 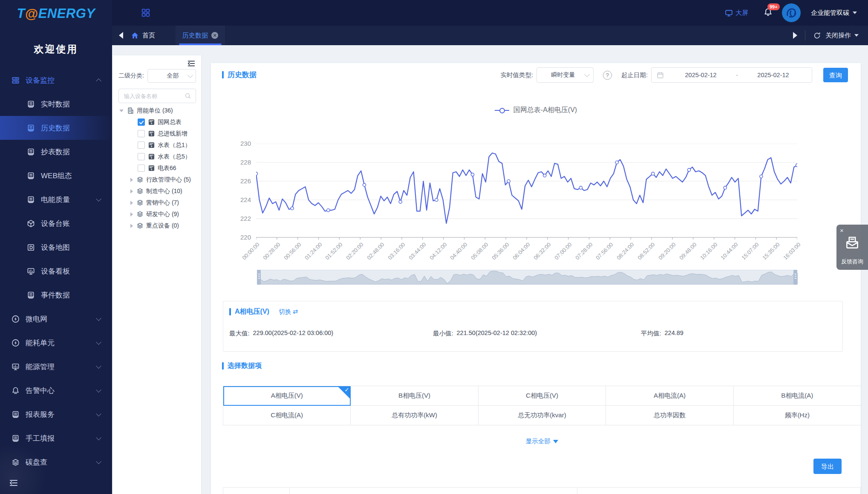 I want to click on sidebar-item-6: 电能质量, so click(x=56, y=199).